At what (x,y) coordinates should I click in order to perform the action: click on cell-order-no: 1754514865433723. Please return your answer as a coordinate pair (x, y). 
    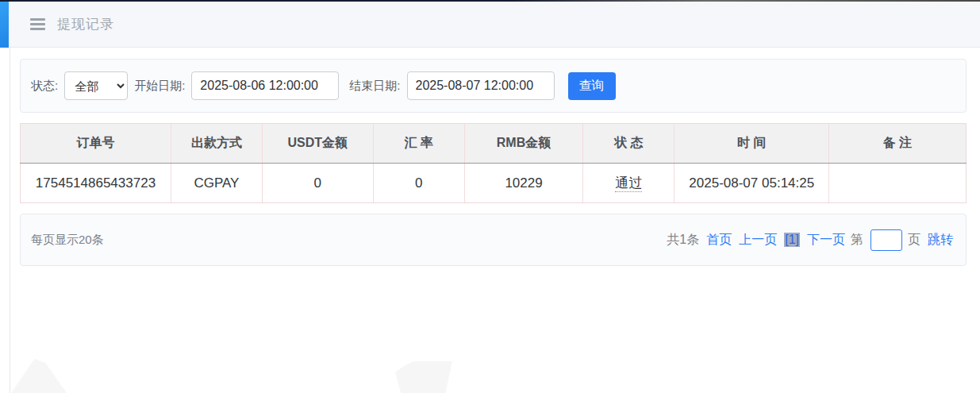
    Looking at the image, I should click on (96, 183).